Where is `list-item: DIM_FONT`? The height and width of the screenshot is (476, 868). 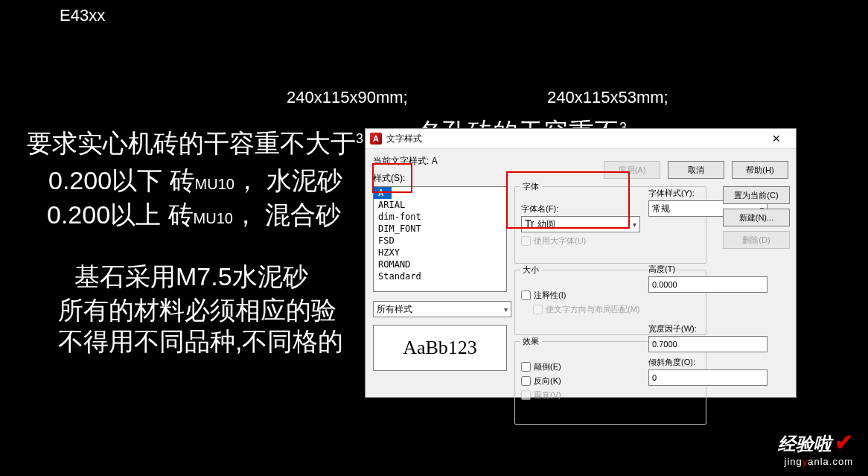 list-item: DIM_FONT is located at coordinates (440, 229).